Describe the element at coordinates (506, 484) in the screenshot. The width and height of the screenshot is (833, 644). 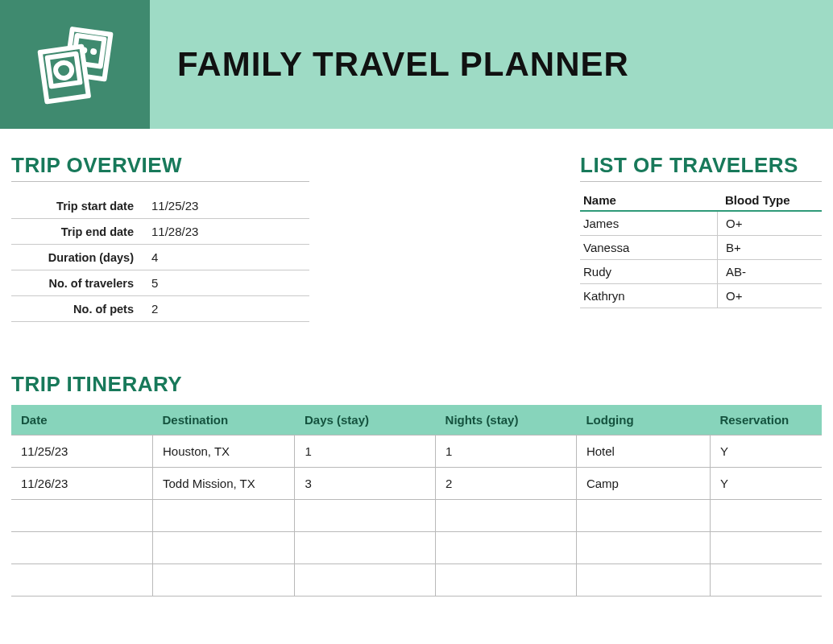
I see `itinerary-nights: 2` at that location.